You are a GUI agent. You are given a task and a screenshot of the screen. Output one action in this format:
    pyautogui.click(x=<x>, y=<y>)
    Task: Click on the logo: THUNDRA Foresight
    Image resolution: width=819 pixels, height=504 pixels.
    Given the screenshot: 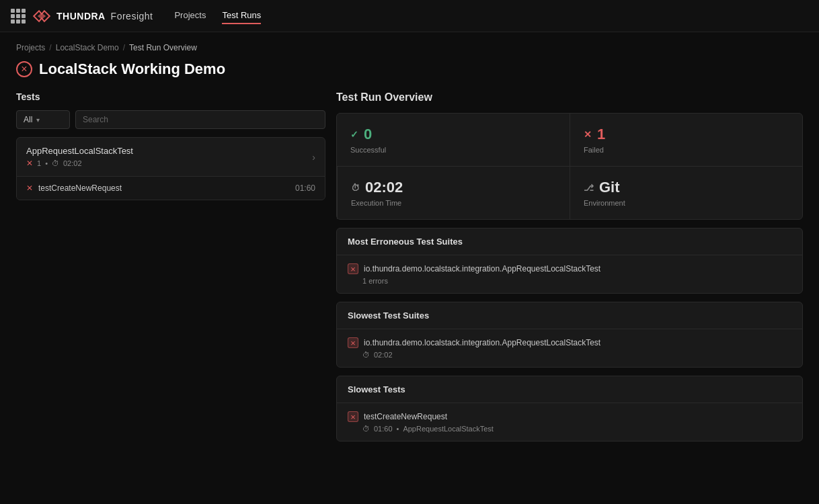 What is the action you would take?
    pyautogui.click(x=91, y=16)
    